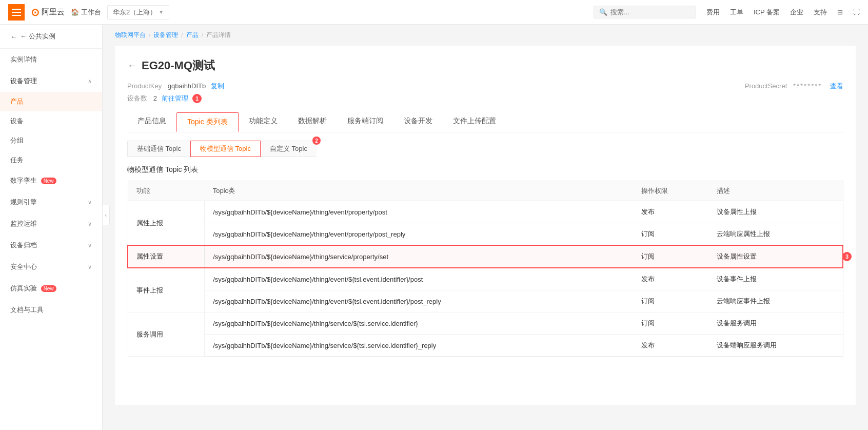 This screenshot has height=430, width=868. I want to click on table-header-row: 功能 Topic类 操作权限 描述, so click(485, 191).